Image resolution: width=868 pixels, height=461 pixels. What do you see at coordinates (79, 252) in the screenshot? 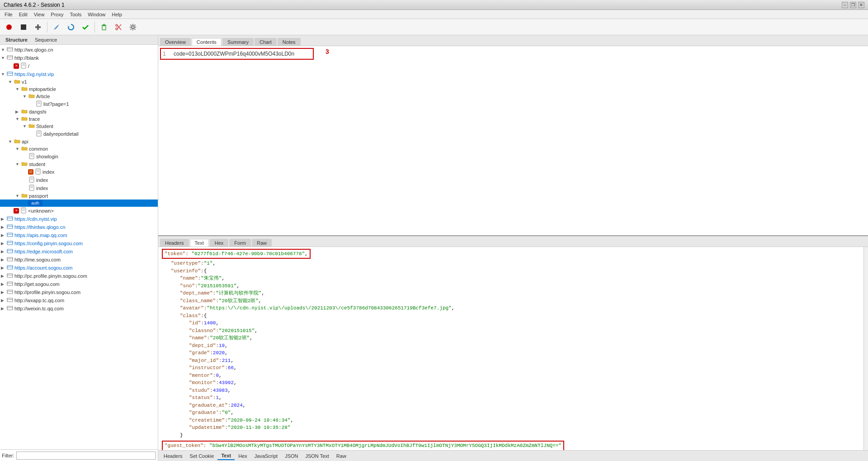
I see `tree-item-27: ▶https://edge.microsoft.com` at bounding box center [79, 252].